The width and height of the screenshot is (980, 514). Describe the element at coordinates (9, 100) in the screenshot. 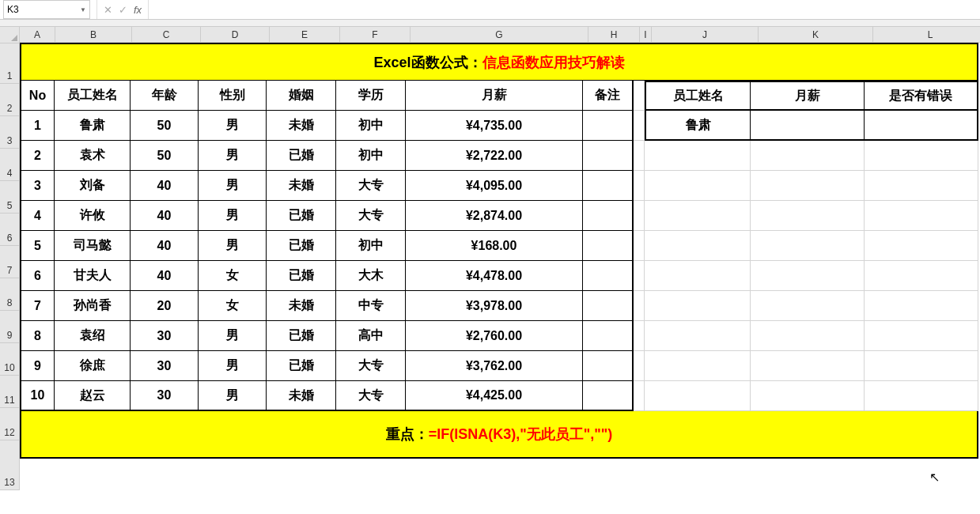

I see `row-header: 2` at that location.